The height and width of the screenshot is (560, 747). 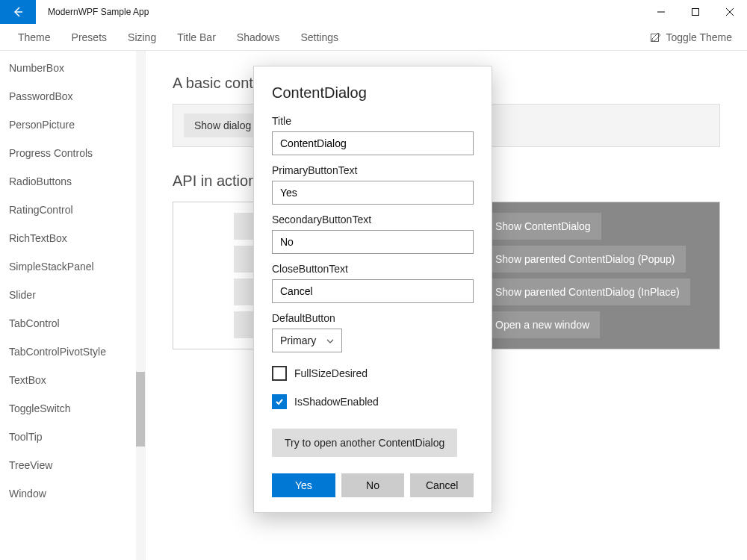 I want to click on scrollbar-thumb, so click(x=140, y=409).